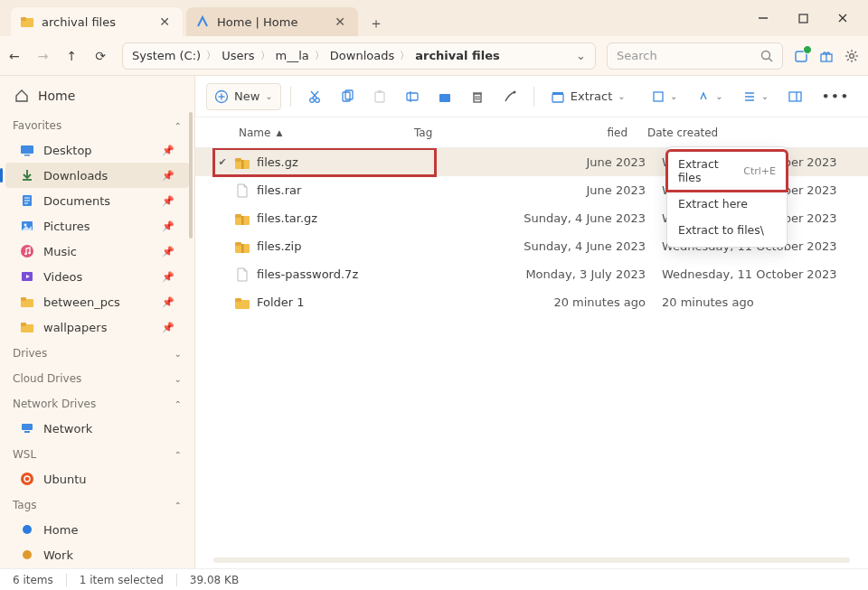 This screenshot has width=868, height=590. Describe the element at coordinates (98, 226) in the screenshot. I see `sidebar-item-pictures: Pictures📌` at that location.